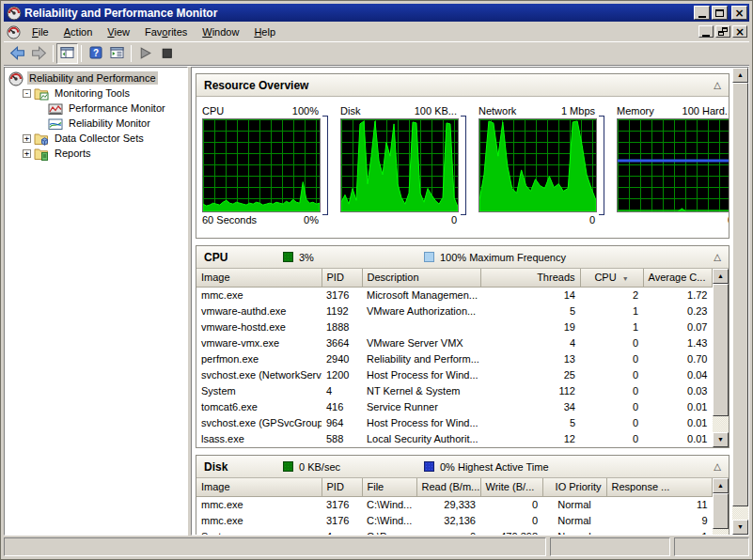 The height and width of the screenshot is (560, 753). Describe the element at coordinates (403, 165) in the screenshot. I see `graph-disk: Disk100 KB...0` at that location.